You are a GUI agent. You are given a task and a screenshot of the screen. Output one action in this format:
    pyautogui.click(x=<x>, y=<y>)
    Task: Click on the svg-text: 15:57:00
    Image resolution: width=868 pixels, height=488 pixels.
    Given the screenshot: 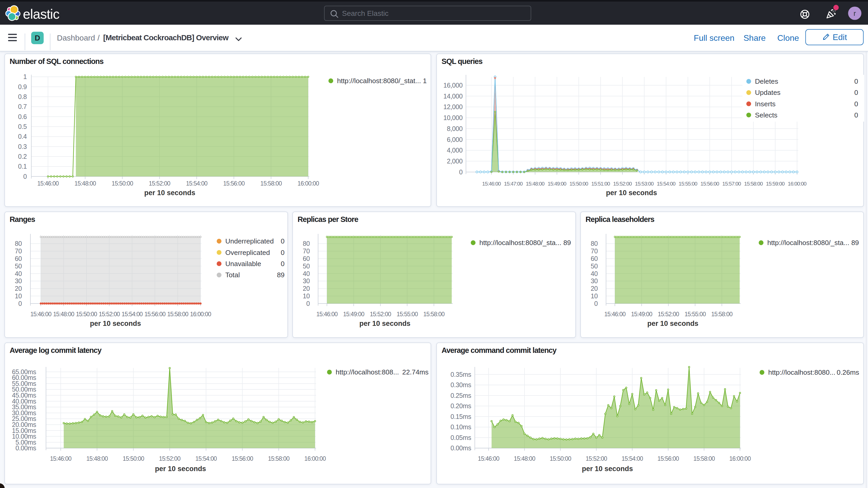 What is the action you would take?
    pyautogui.click(x=732, y=184)
    